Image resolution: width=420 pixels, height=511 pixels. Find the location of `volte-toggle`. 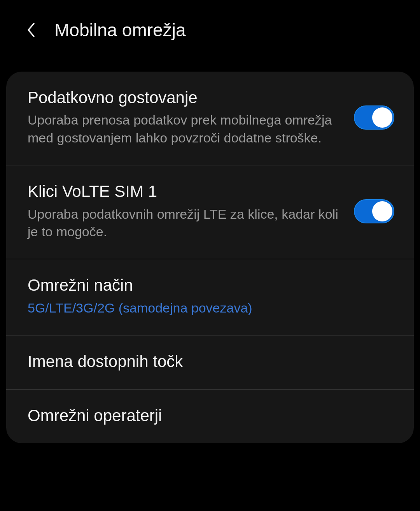

volte-toggle is located at coordinates (374, 211).